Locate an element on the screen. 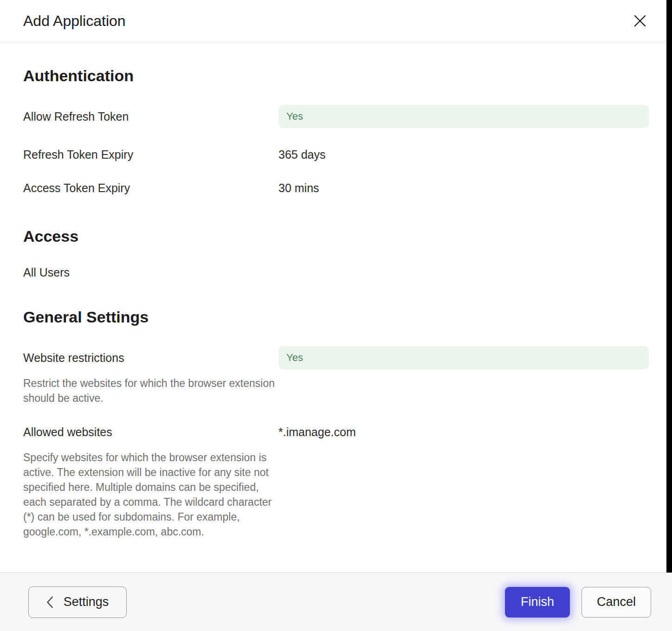 The width and height of the screenshot is (672, 631). field-website-restrictions: Website restrictions Yes Restrict the we… is located at coordinates (336, 376).